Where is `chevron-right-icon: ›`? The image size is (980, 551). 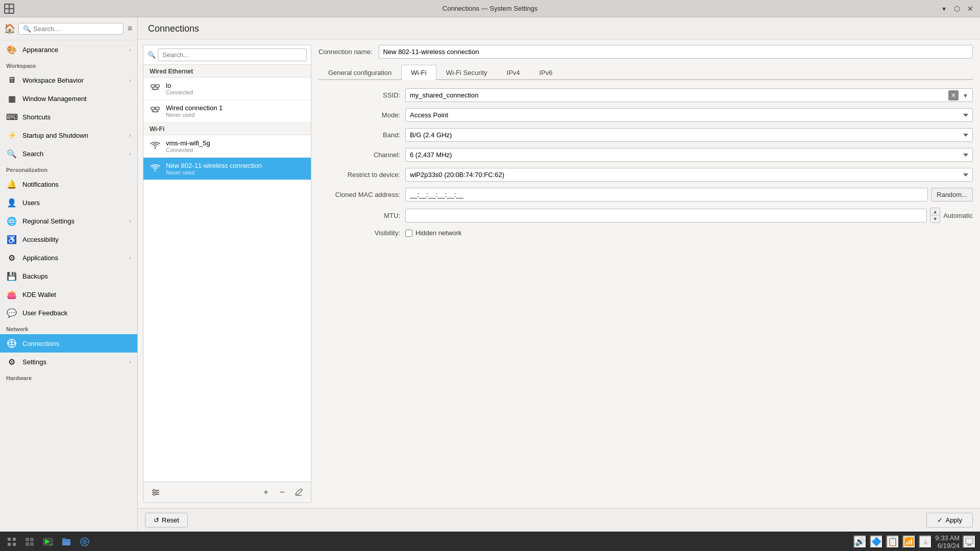
chevron-right-icon: › is located at coordinates (130, 362).